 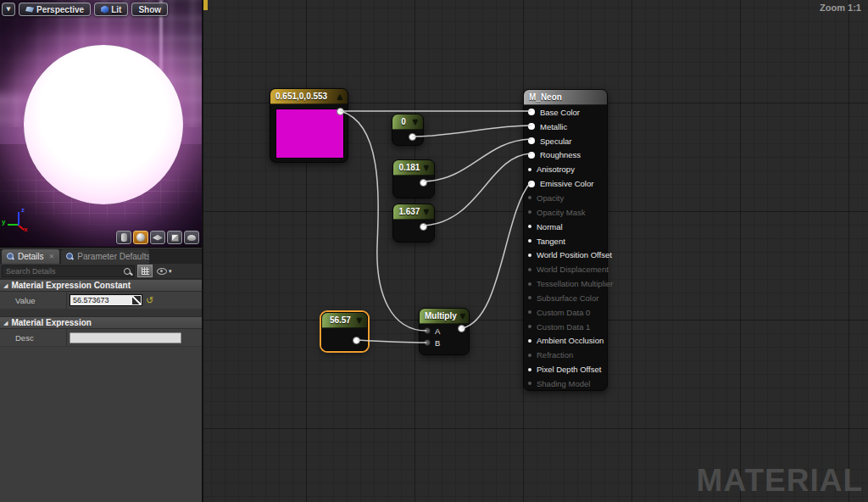 What do you see at coordinates (309, 126) in the screenshot?
I see `node-color-constant: 0.651,0,0.553 ▲` at bounding box center [309, 126].